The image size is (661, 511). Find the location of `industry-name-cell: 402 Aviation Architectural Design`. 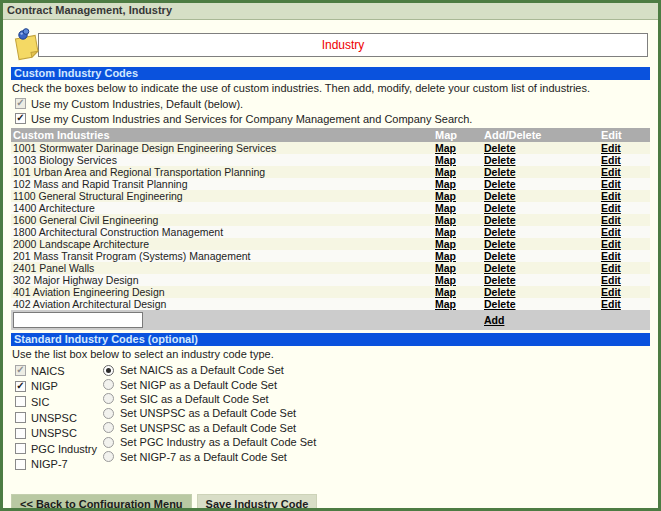

industry-name-cell: 402 Aviation Architectural Design is located at coordinates (222, 304).